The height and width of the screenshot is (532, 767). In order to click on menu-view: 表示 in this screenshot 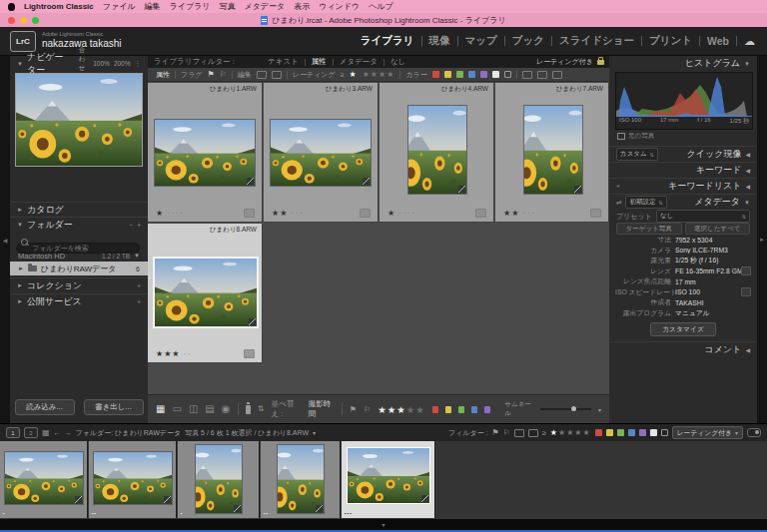, I will do `click(302, 6)`.